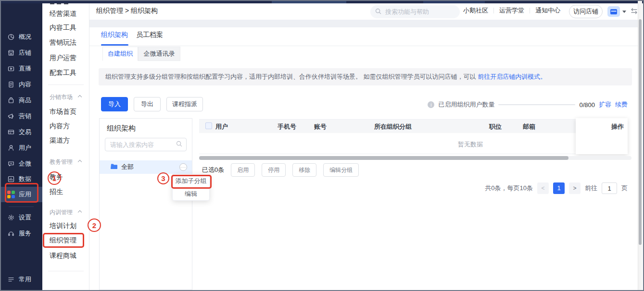 This screenshot has width=644, height=291. Describe the element at coordinates (114, 35) in the screenshot. I see `tab-org-structure: 组织架构` at that location.